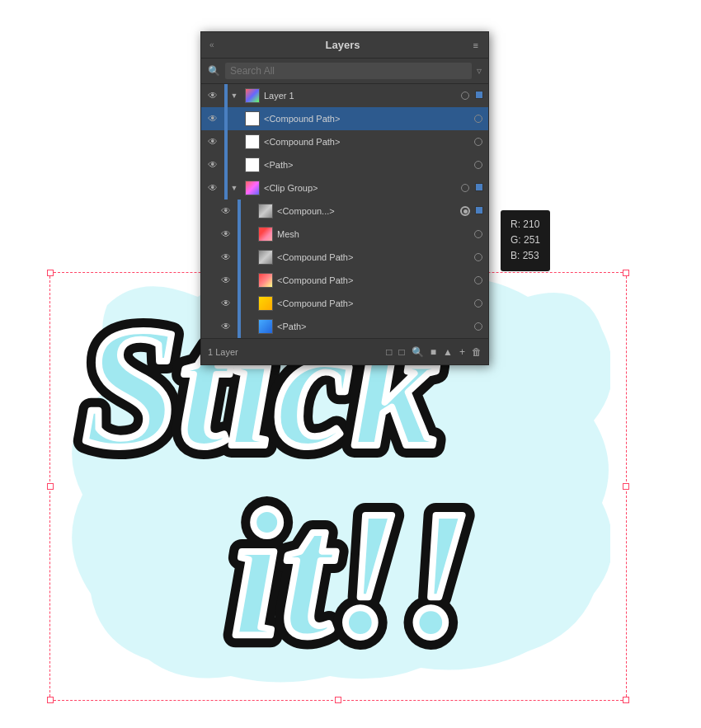 This screenshot has width=701, height=728. What do you see at coordinates (226, 211) in the screenshot?
I see `eye-compound3: 👁` at bounding box center [226, 211].